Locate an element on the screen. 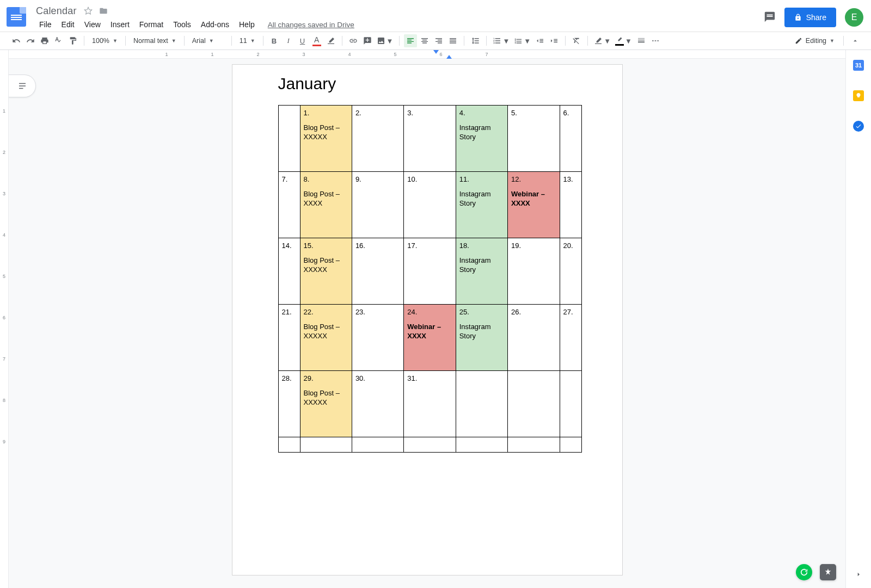 The width and height of the screenshot is (871, 588). increase-indent-button is located at coordinates (554, 41).